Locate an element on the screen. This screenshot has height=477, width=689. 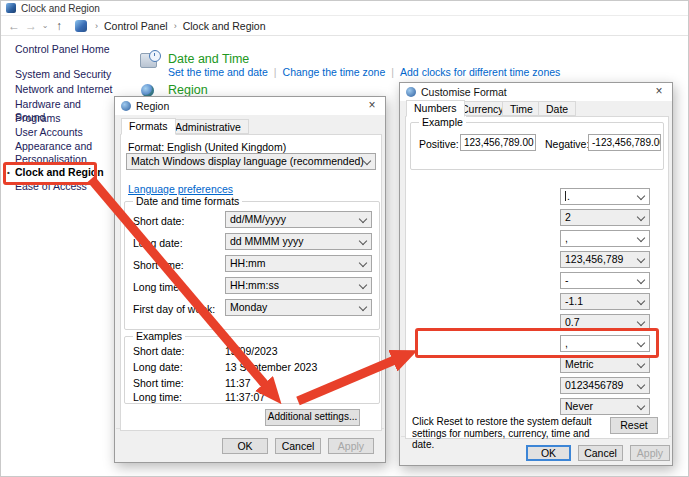
apply-button: Apply is located at coordinates (650, 453).